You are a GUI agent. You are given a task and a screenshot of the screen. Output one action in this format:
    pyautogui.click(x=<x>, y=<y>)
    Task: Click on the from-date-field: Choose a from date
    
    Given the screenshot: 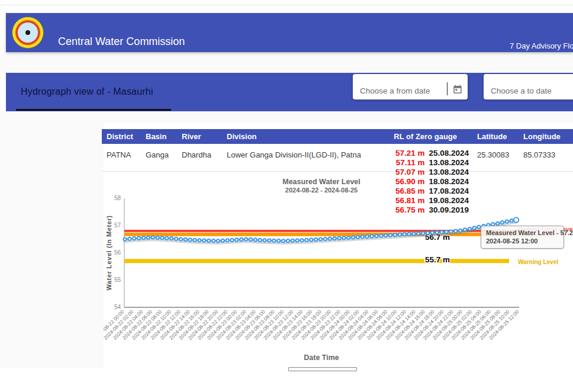 What is the action you would take?
    pyautogui.click(x=410, y=86)
    